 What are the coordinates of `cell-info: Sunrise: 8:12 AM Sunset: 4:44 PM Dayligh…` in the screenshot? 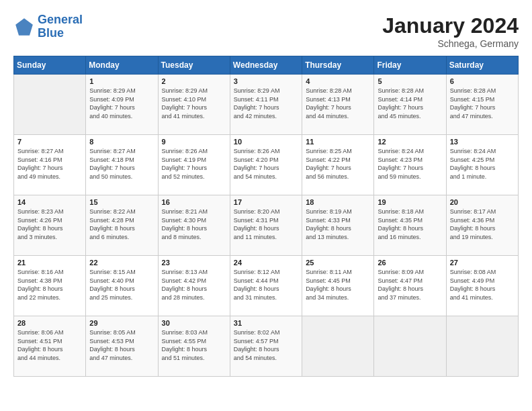 It's located at (266, 285).